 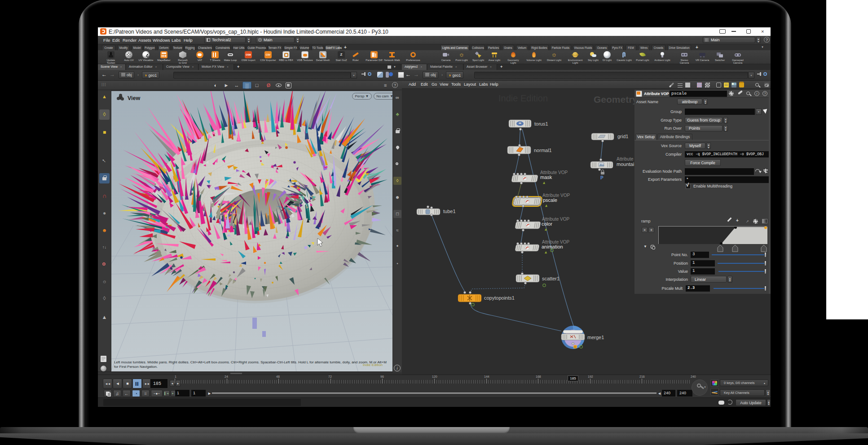 What do you see at coordinates (523, 98) in the screenshot?
I see `svg-text: Indie Edition` at bounding box center [523, 98].